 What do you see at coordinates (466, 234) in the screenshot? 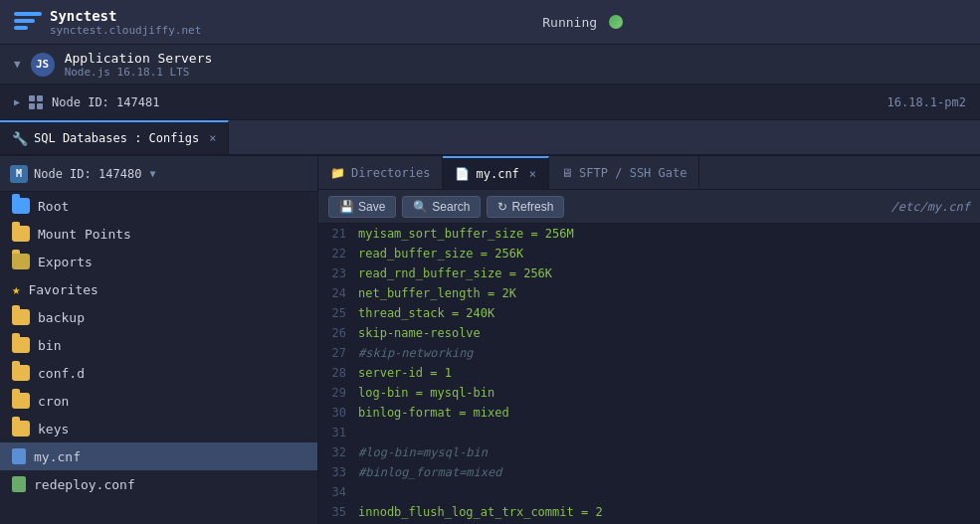
I see `line-content: myisam_sort_buffer_size = 256M` at bounding box center [466, 234].